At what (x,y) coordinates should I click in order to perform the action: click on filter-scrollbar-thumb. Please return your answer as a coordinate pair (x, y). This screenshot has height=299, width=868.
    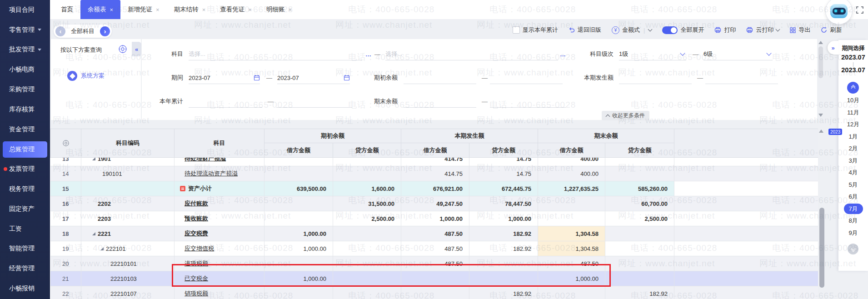
    Looking at the image, I should click on (821, 62).